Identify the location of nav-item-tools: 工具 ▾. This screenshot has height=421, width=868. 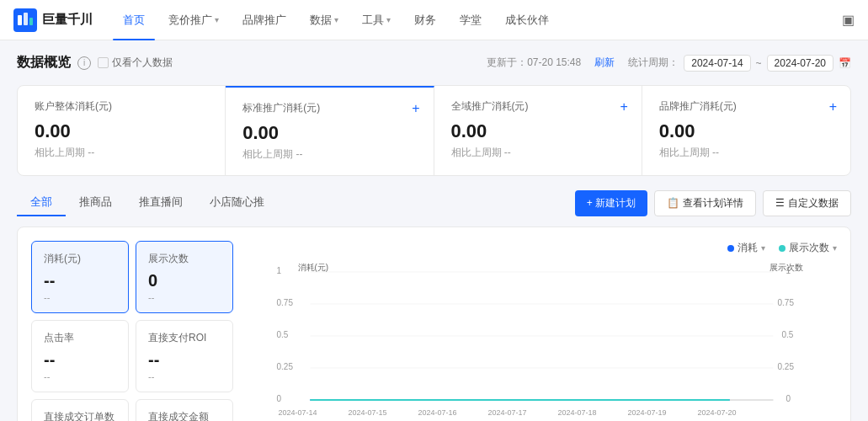
(376, 20).